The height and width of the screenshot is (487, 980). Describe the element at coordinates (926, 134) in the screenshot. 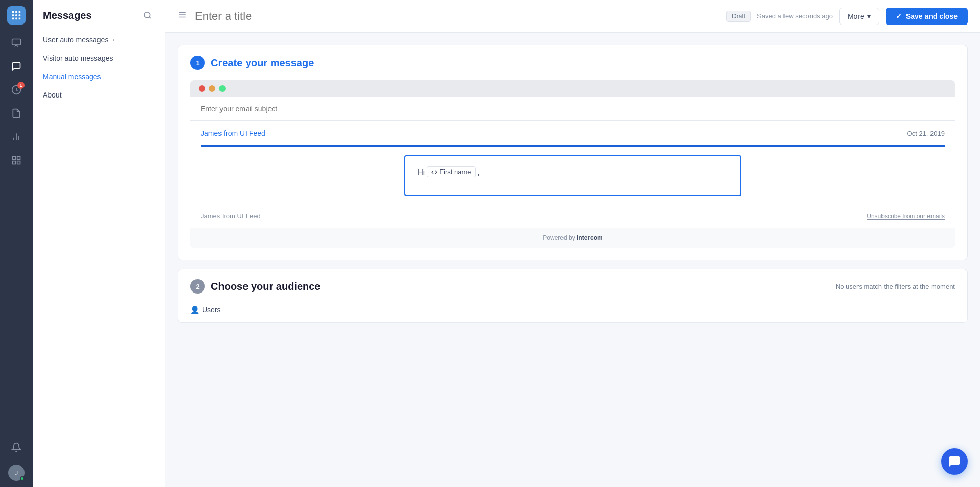

I see `email-date: Oct 21, 2019` at that location.